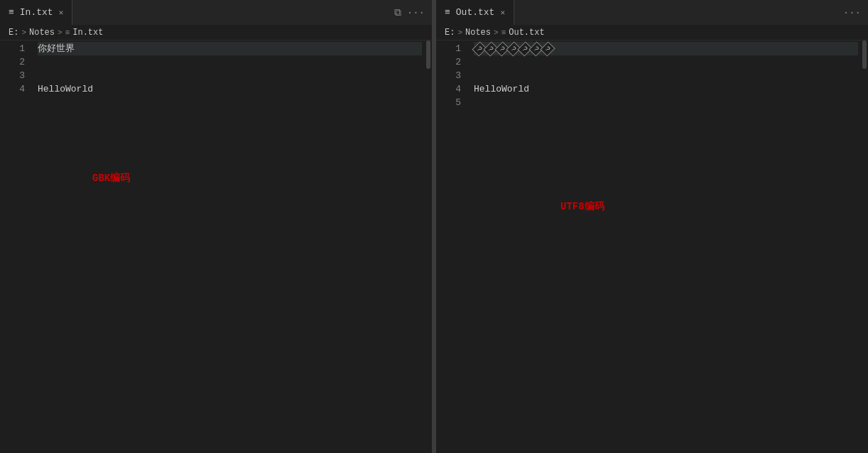  What do you see at coordinates (61, 13) in the screenshot?
I see `left-tab-close: ✕` at bounding box center [61, 13].